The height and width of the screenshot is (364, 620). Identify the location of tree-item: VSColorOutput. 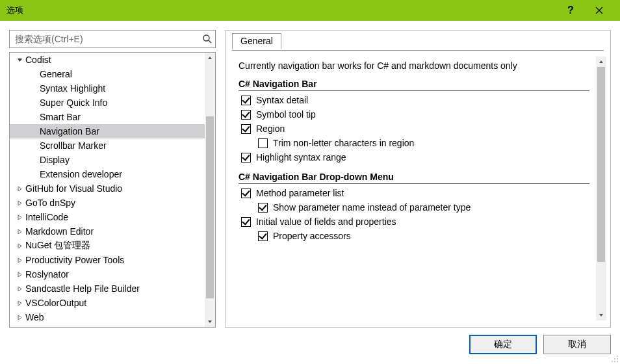
(107, 303).